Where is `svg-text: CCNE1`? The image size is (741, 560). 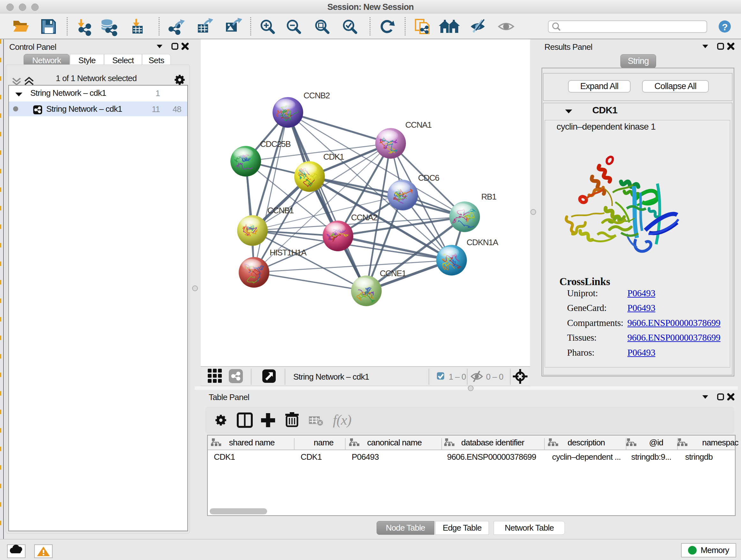 svg-text: CCNE1 is located at coordinates (393, 273).